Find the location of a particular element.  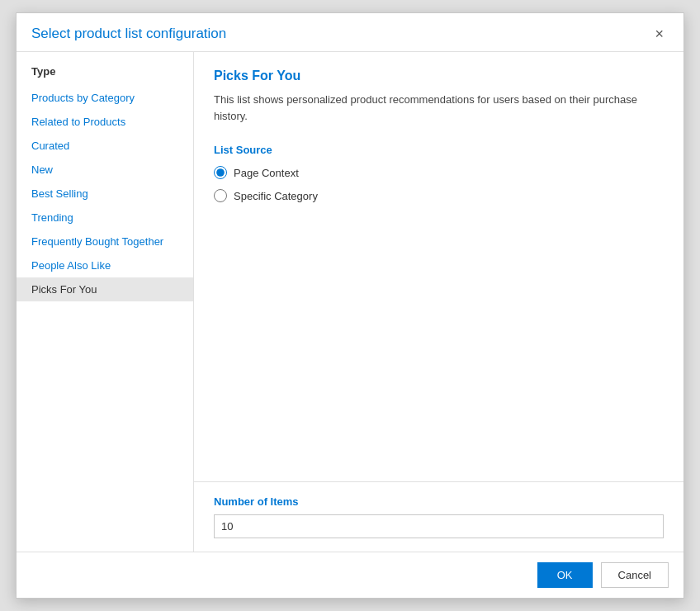

number-of-items-label: Number of Items is located at coordinates (439, 502).